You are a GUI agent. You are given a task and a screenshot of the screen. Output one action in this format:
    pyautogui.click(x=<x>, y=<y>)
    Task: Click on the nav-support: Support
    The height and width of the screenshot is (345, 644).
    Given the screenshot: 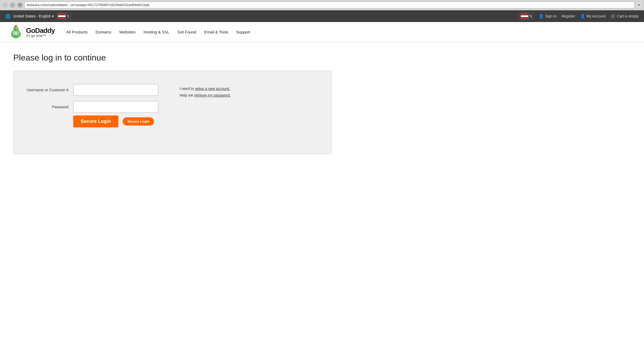 What is the action you would take?
    pyautogui.click(x=243, y=32)
    